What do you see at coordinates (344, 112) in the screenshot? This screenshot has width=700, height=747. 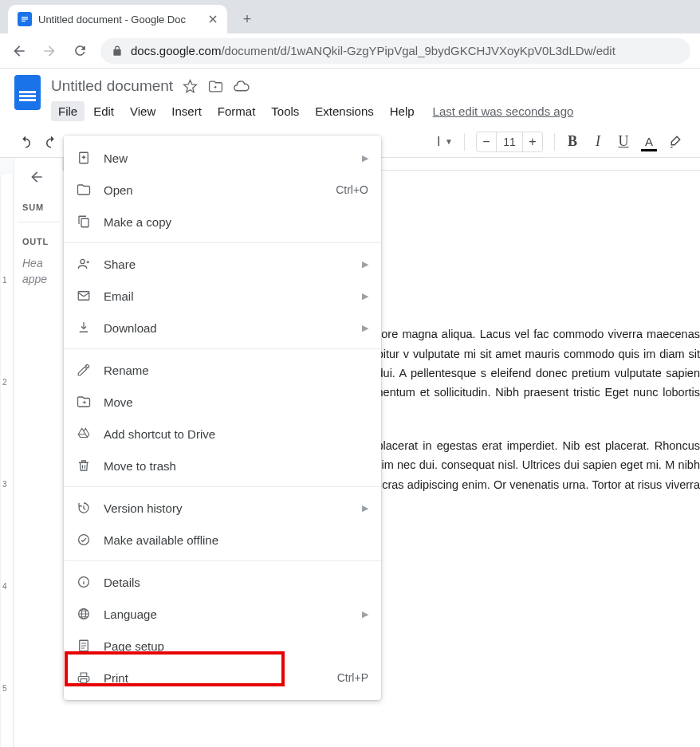 I see `menu-extensions: Extensions` at bounding box center [344, 112].